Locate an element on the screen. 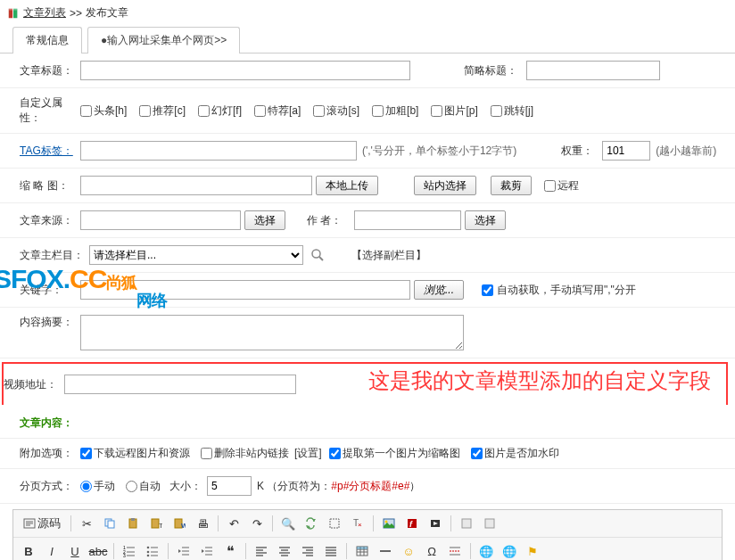 This screenshot has width=735, height=560. attr-特荐[a]: 特荐[a] is located at coordinates (277, 111).